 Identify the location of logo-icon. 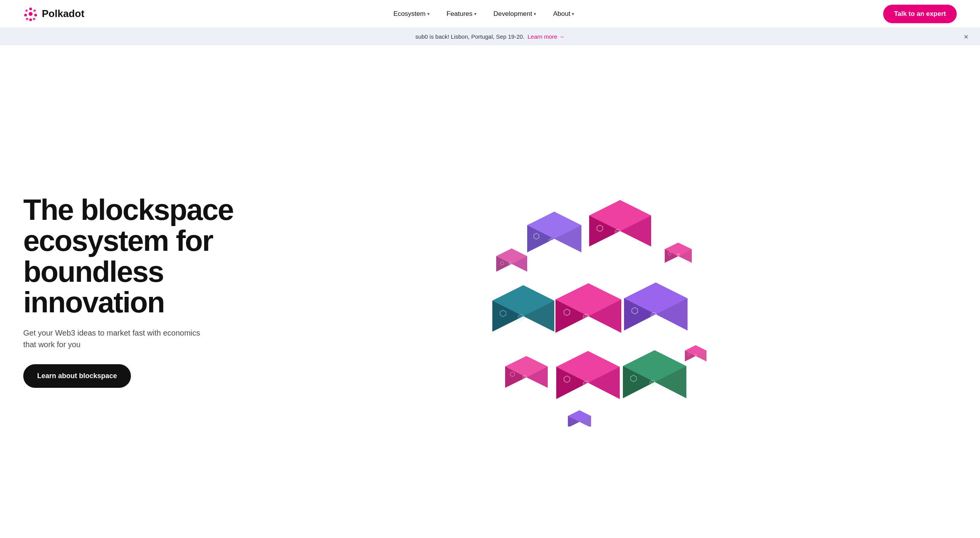
(31, 14).